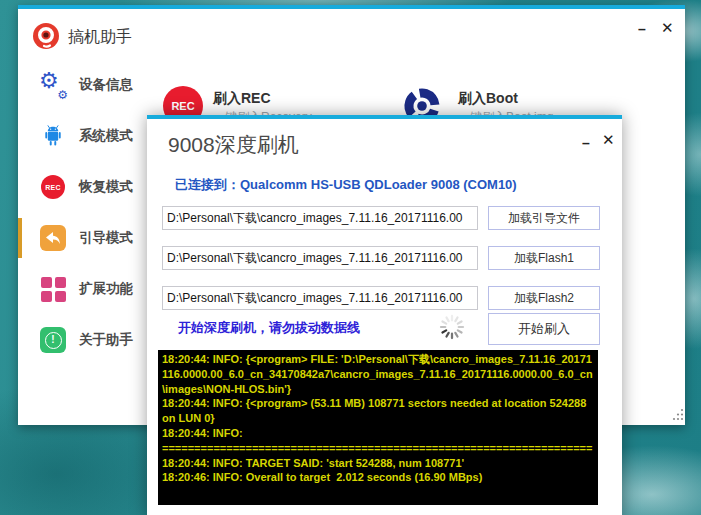  I want to click on flash1-path-input, so click(320, 258).